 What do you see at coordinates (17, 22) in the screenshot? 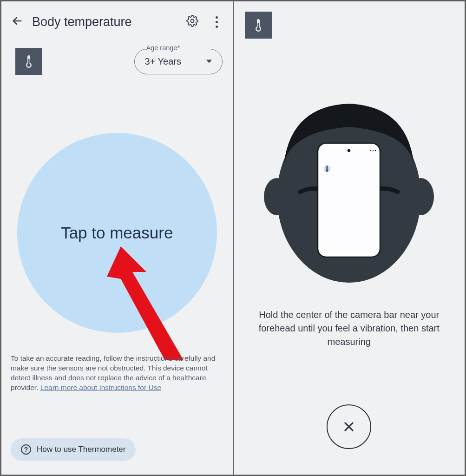
I see `back-button` at bounding box center [17, 22].